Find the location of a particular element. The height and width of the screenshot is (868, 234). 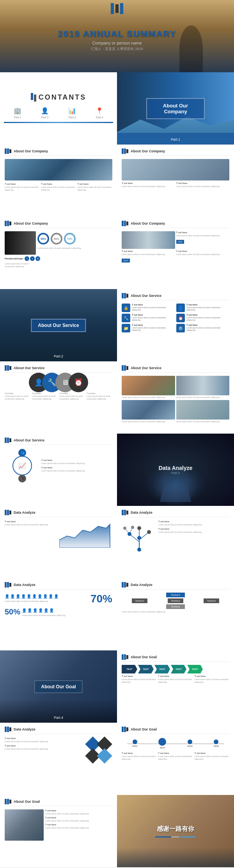

service-text-1: T ext here Lorem ipsum dolor sit amet co… is located at coordinates (153, 307).